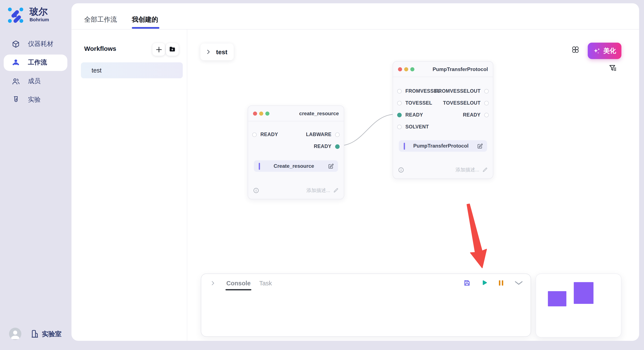 This screenshot has width=644, height=350. What do you see at coordinates (36, 73) in the screenshot?
I see `sidebar-nav: 仪器耗材 工作流 成员 实验` at bounding box center [36, 73].